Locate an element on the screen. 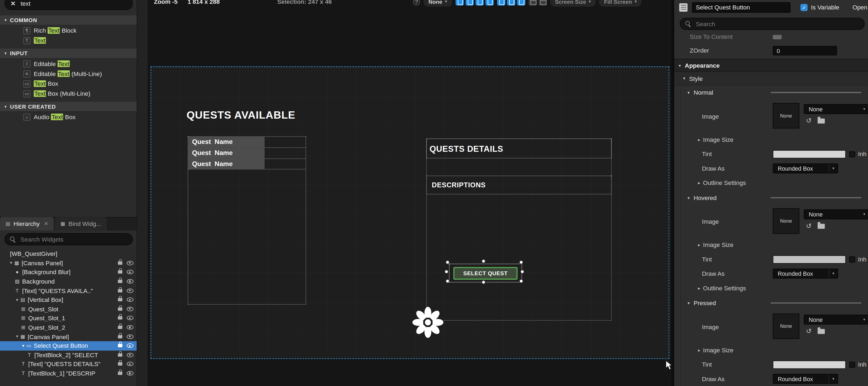 The width and height of the screenshot is (868, 386). widget-name-field: Select Quest Button is located at coordinates (741, 7).